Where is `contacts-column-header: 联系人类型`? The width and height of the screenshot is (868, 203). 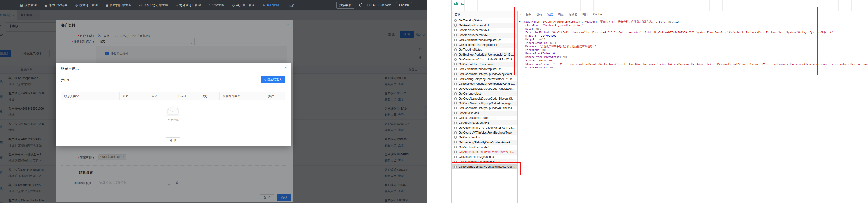 contacts-column-header: 联系人类型 is located at coordinates (90, 97).